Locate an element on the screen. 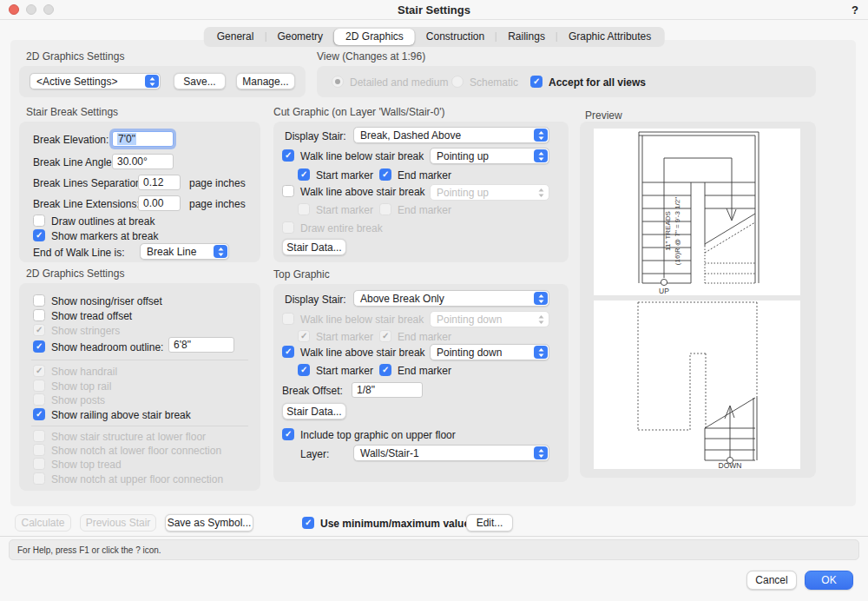 This screenshot has width=868, height=601. tab-general: General is located at coordinates (236, 36).